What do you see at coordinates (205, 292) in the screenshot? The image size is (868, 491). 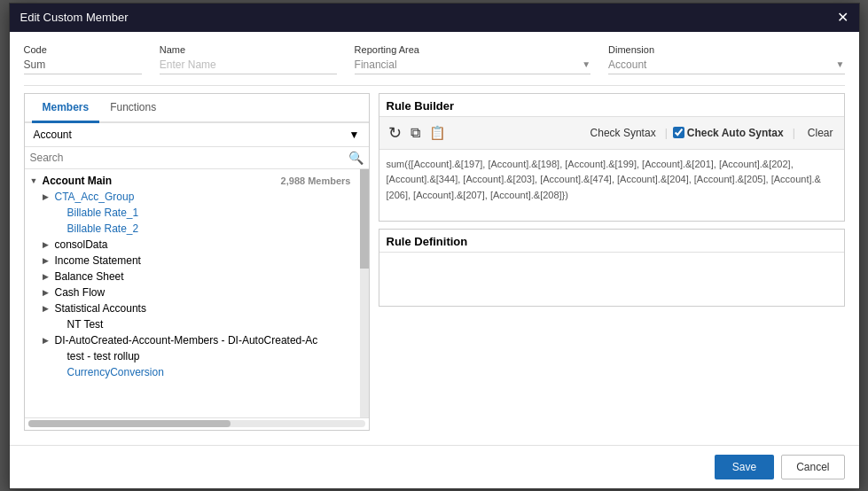 I see `tree-item-label: Cash Flow` at bounding box center [205, 292].